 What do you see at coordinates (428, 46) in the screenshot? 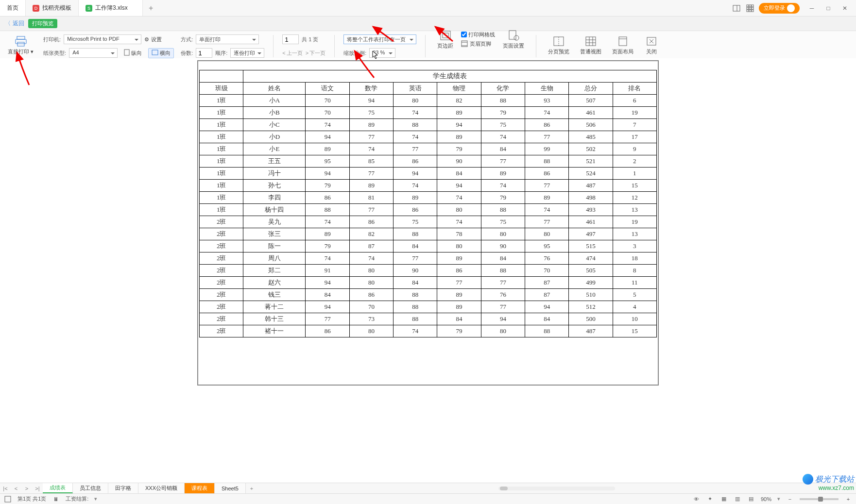
I see `print-toolbar: 直接打印 ▾ 打印机: Microsoft Print to PDF ⚙ 设置 …` at bounding box center [428, 46].